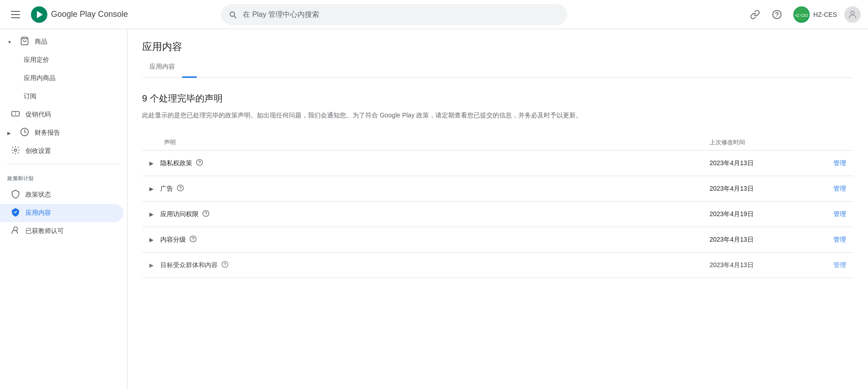 The width and height of the screenshot is (868, 390). Describe the element at coordinates (498, 143) in the screenshot. I see `table-header: 声明 上次修改时间` at that location.